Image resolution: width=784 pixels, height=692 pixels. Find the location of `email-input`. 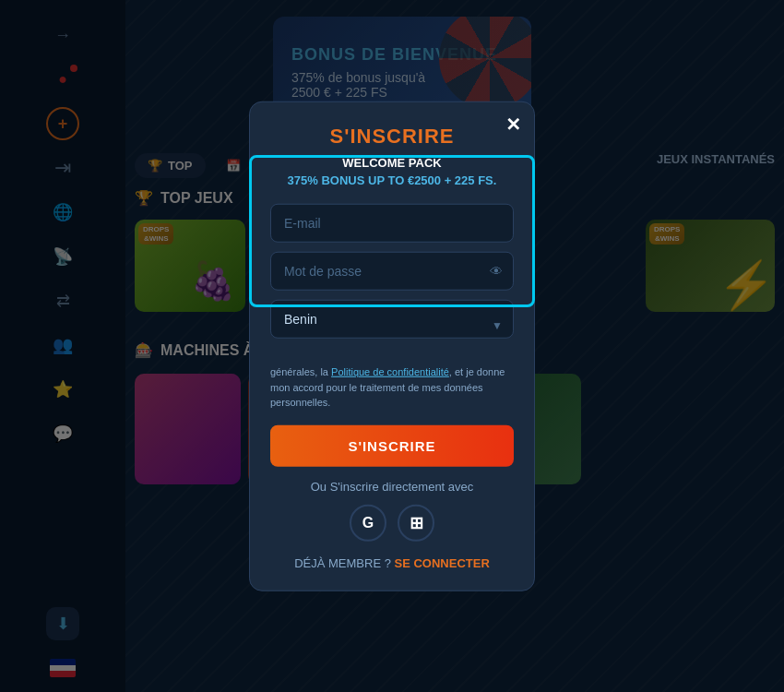

email-input is located at coordinates (392, 223).